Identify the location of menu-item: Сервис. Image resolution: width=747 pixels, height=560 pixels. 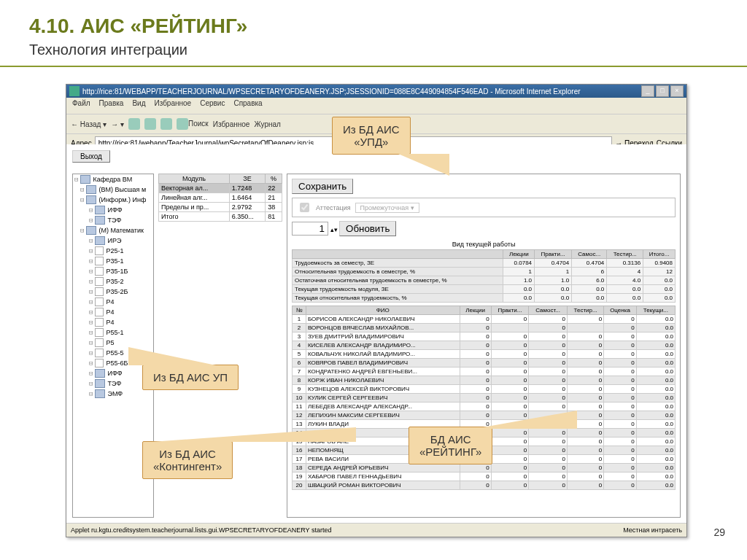
(212, 106).